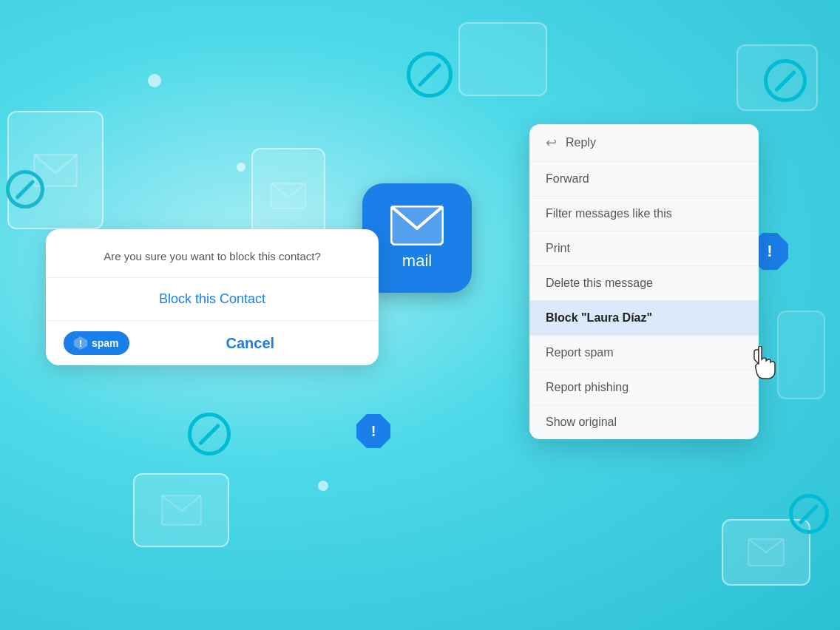 The height and width of the screenshot is (630, 840). I want to click on menu-item-report-phishing-label: Report phishing, so click(587, 387).